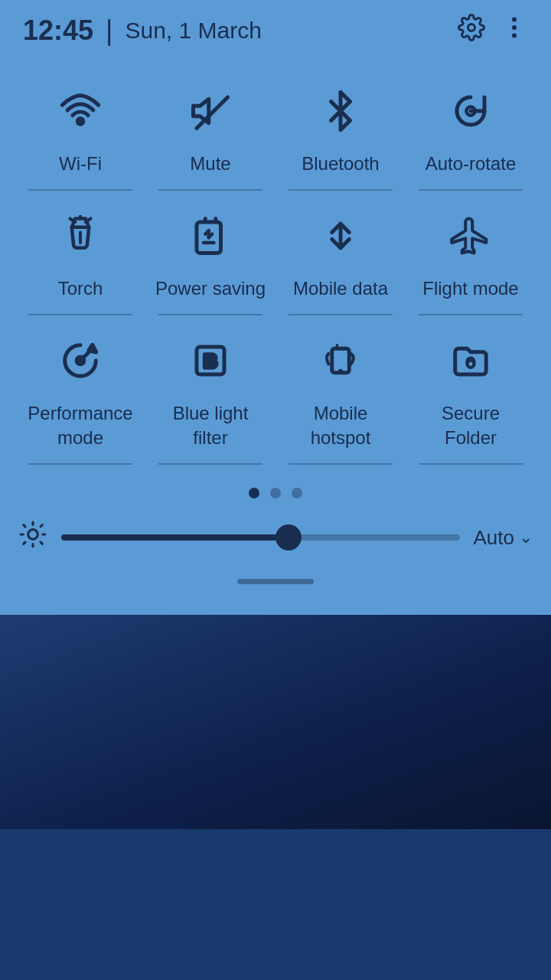  I want to click on settings-icon, so click(471, 31).